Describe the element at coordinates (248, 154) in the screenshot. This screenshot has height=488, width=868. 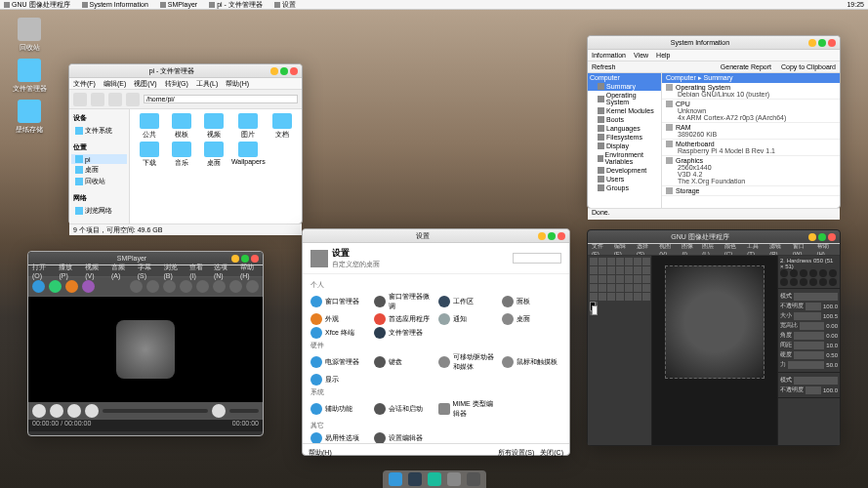
I see `file-wallpapers: Wallpapers` at that location.